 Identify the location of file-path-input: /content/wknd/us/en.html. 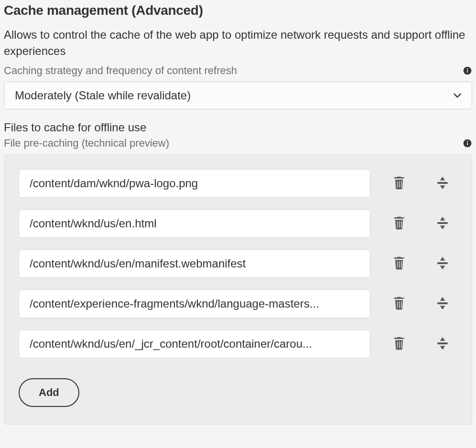
(195, 224).